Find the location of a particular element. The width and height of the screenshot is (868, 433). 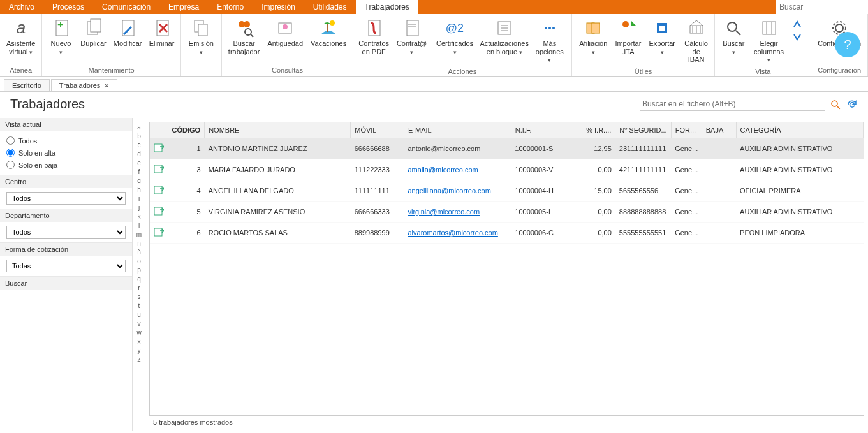

sort-desc-button is located at coordinates (798, 37).